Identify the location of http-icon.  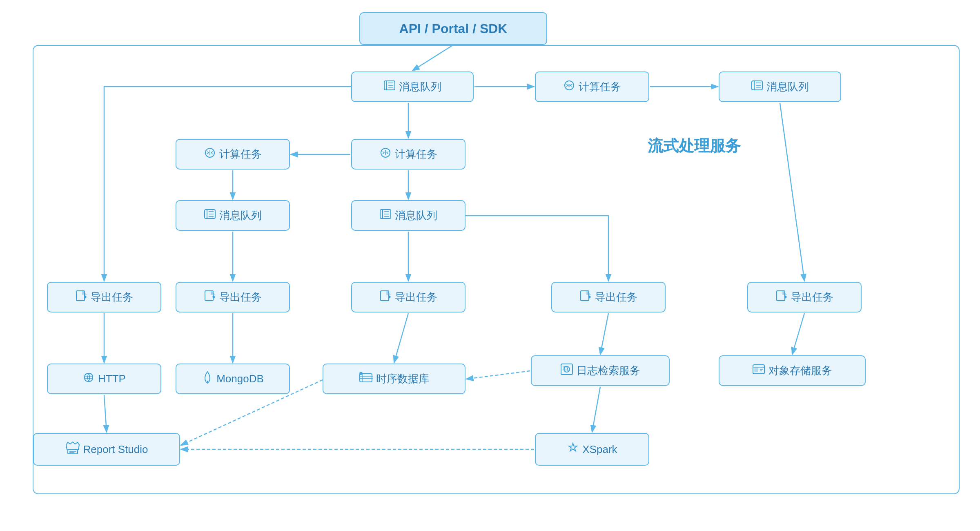
(89, 379).